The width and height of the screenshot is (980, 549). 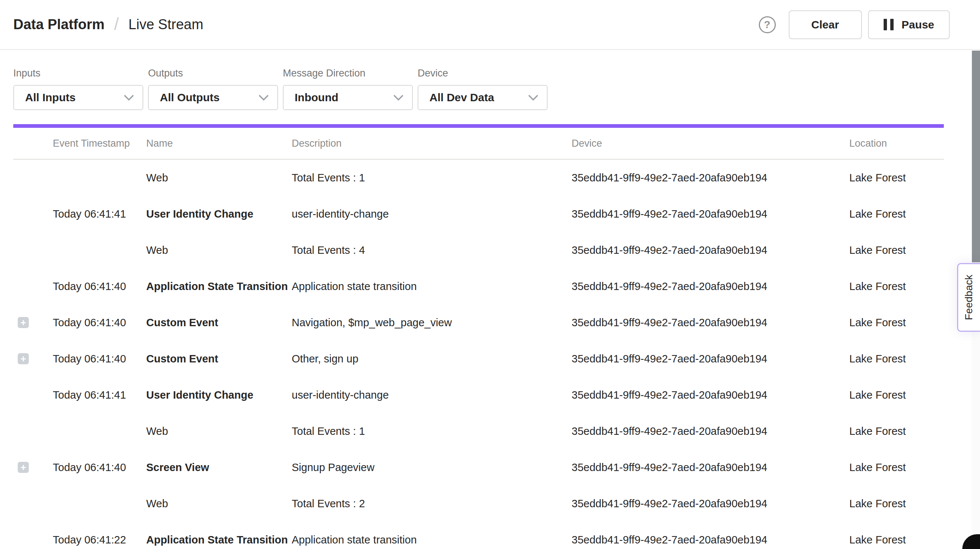 What do you see at coordinates (971, 541) in the screenshot?
I see `chat-widget-corner` at bounding box center [971, 541].